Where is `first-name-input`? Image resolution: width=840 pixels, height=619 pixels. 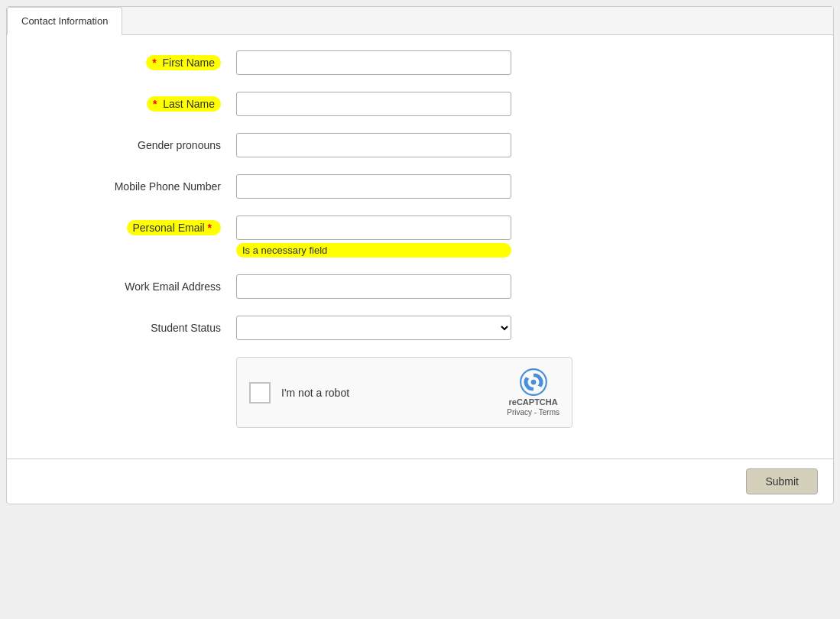 first-name-input is located at coordinates (374, 63).